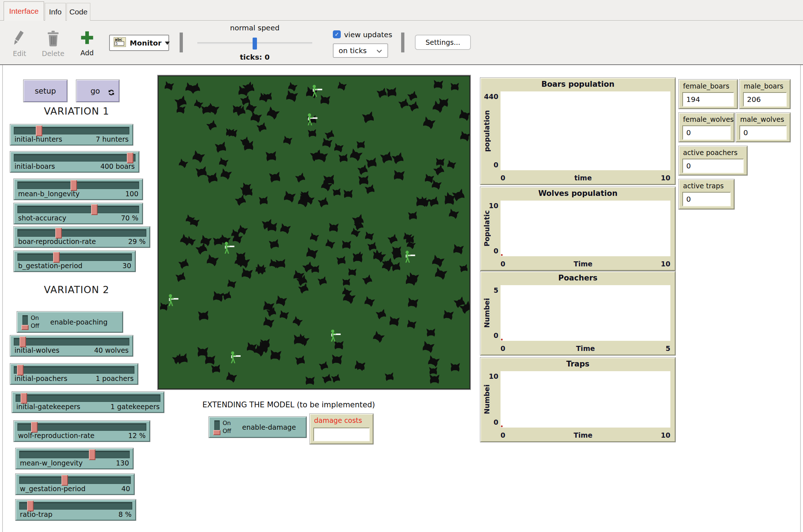  I want to click on plot-title: Boars population, so click(578, 84).